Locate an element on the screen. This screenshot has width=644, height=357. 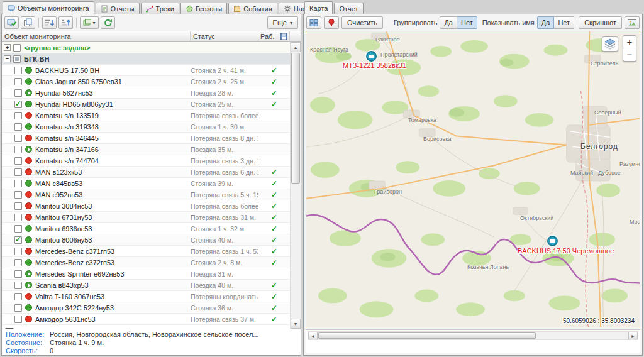
table-row: Hyundai 5627нс53 Поездка 28 м. ✓ is located at coordinates (146, 93).